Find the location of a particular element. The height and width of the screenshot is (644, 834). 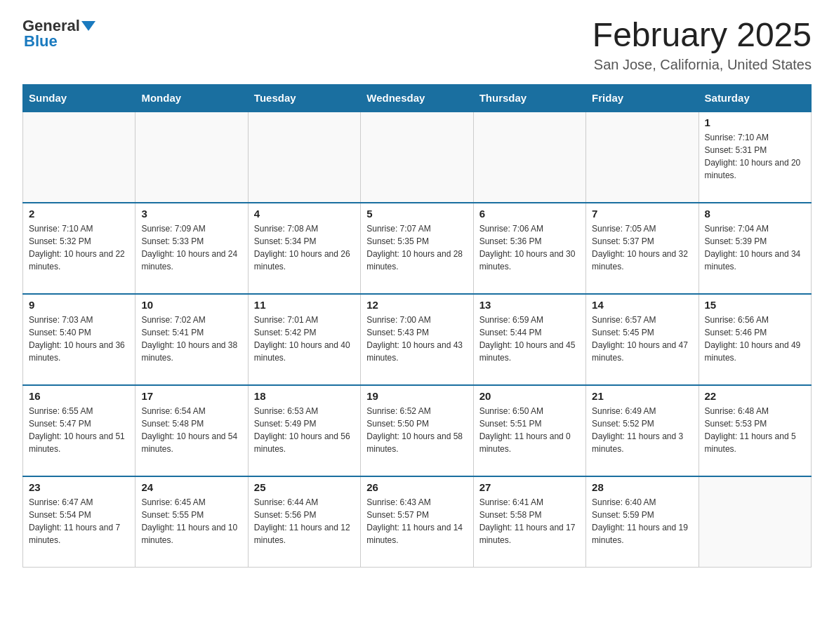

day-number: 23 is located at coordinates (79, 487).